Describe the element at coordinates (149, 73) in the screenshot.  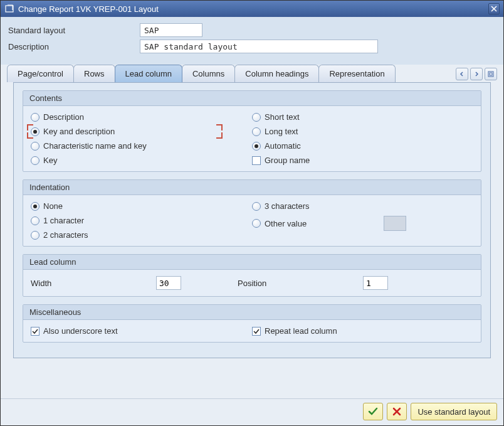
I see `tab-lead-column: Lead column` at that location.